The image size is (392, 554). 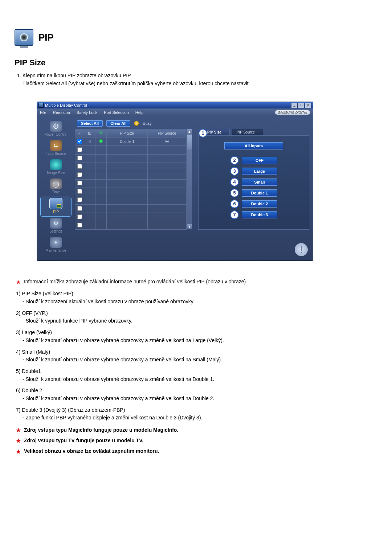 I want to click on col-id: ID, so click(x=90, y=134).